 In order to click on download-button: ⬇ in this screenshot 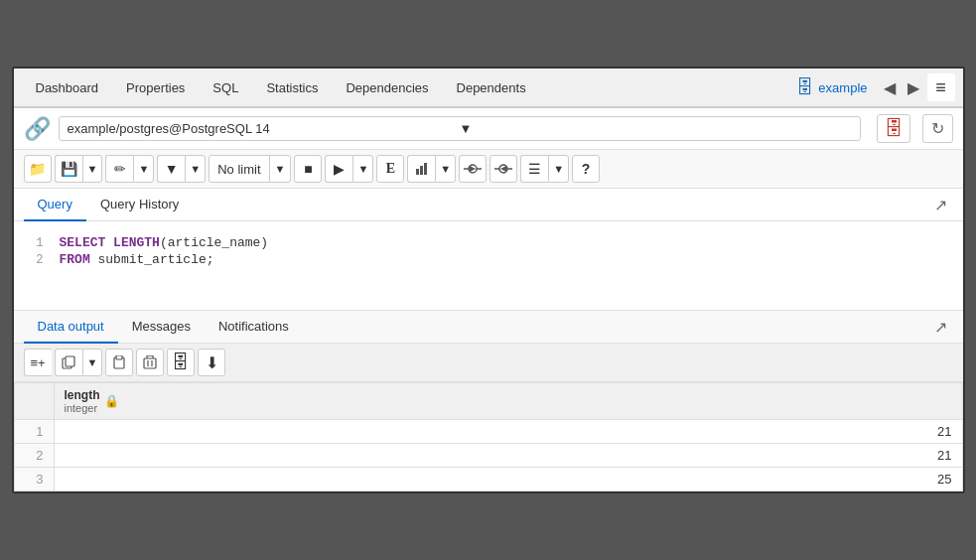, I will do `click(211, 362)`.